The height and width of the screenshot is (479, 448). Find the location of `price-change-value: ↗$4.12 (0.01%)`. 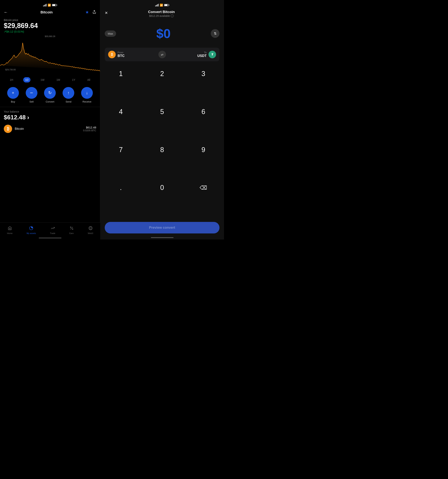

price-change-value: ↗$4.12 (0.01%) is located at coordinates (14, 32).